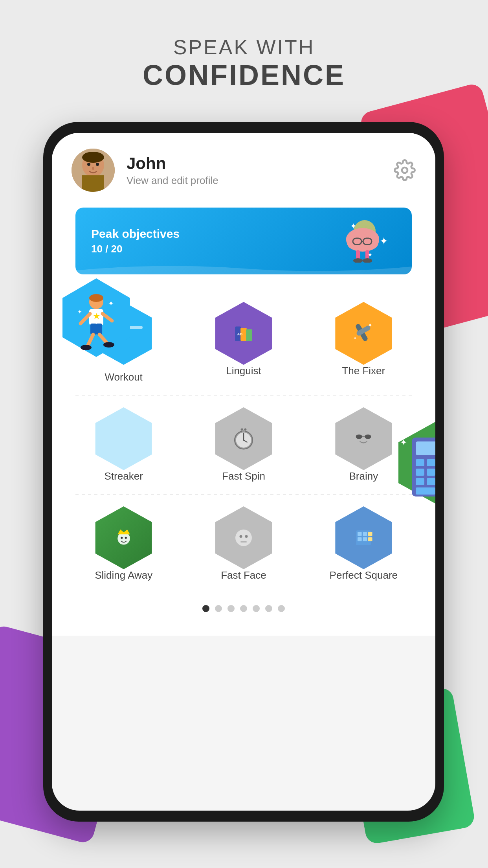 The width and height of the screenshot is (488, 868). What do you see at coordinates (244, 371) in the screenshot?
I see `achievement-linguist-label: Linguist` at bounding box center [244, 371].